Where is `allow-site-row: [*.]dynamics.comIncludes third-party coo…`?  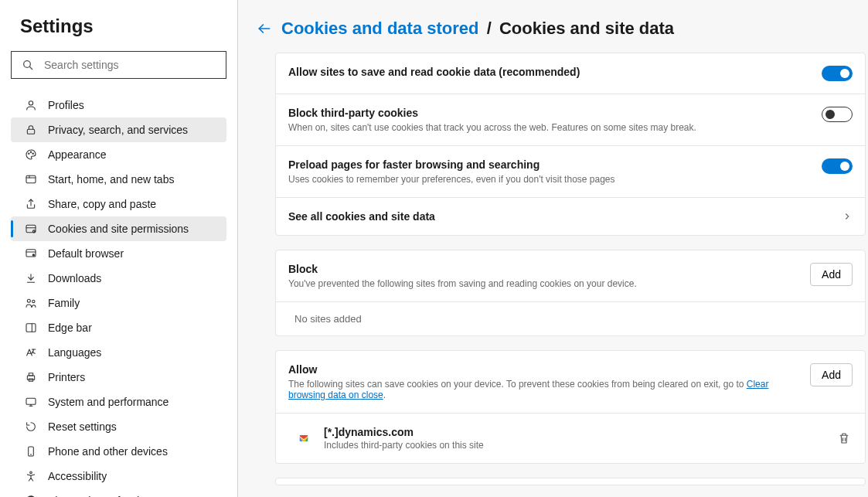
allow-site-row: [*.]dynamics.comIncludes third-party coo… is located at coordinates (570, 438).